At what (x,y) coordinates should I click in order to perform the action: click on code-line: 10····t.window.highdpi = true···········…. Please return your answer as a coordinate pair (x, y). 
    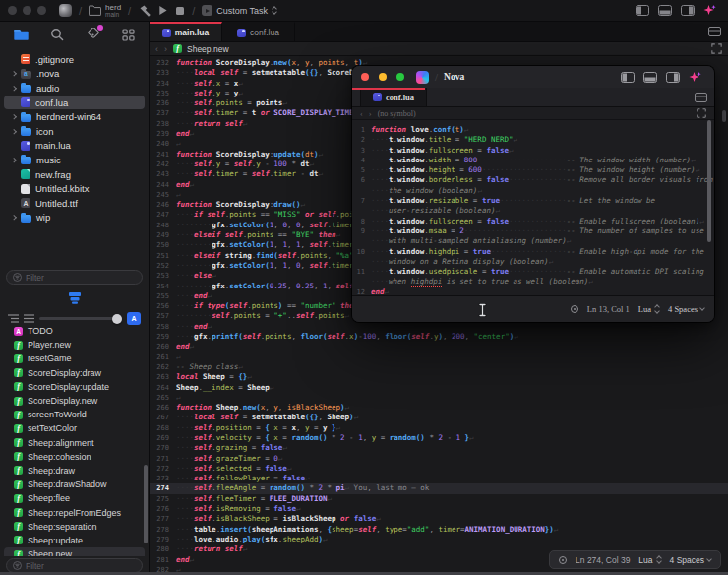
    Looking at the image, I should click on (533, 252).